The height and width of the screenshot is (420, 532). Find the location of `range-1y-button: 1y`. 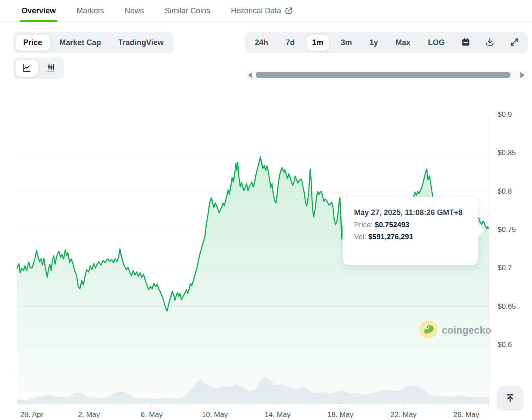

range-1y-button: 1y is located at coordinates (374, 43).